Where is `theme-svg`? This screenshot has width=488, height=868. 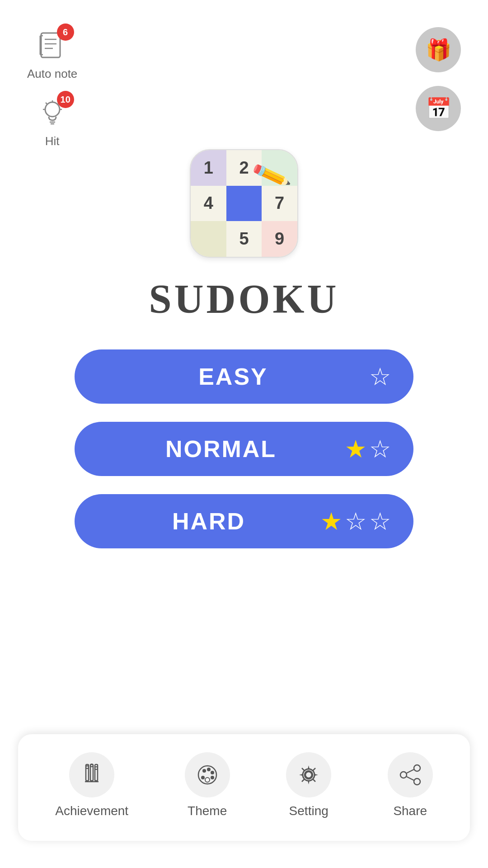 theme-svg is located at coordinates (207, 775).